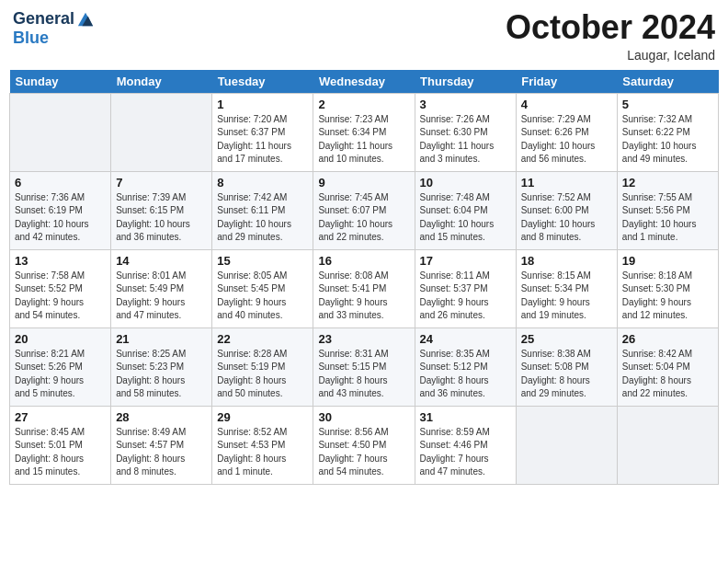  Describe the element at coordinates (162, 296) in the screenshot. I see `day-info: Sunrise: 8:01 AM Sunset: 5:49 PM Dayligh…` at that location.